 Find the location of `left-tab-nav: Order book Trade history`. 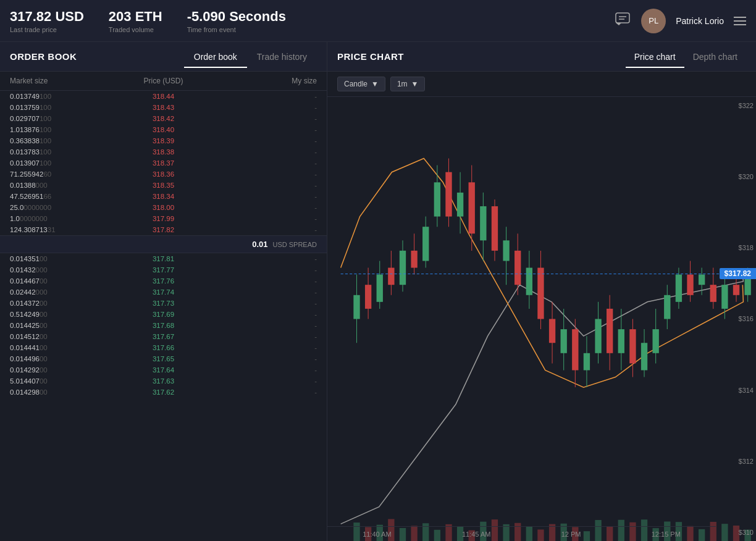

left-tab-nav: Order book Trade history is located at coordinates (251, 57).